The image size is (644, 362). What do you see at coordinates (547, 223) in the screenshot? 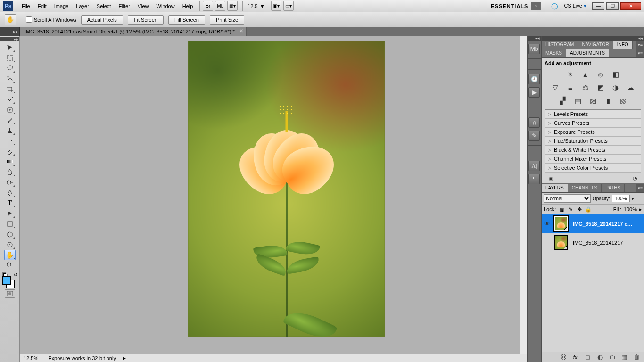
I see `layer-visibility-icon: 👁` at bounding box center [547, 223].